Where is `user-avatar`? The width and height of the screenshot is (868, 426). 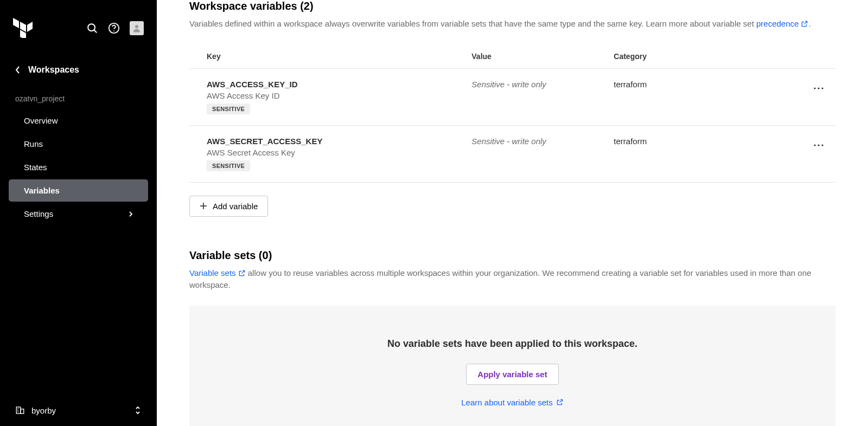 user-avatar is located at coordinates (137, 28).